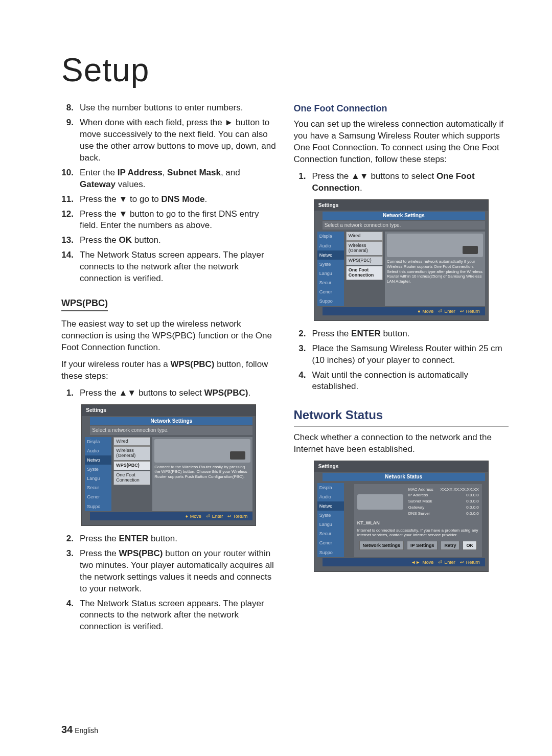 The height and width of the screenshot is (756, 552). What do you see at coordinates (402, 417) in the screenshot?
I see `network-status-heading: Network Status` at bounding box center [402, 417].